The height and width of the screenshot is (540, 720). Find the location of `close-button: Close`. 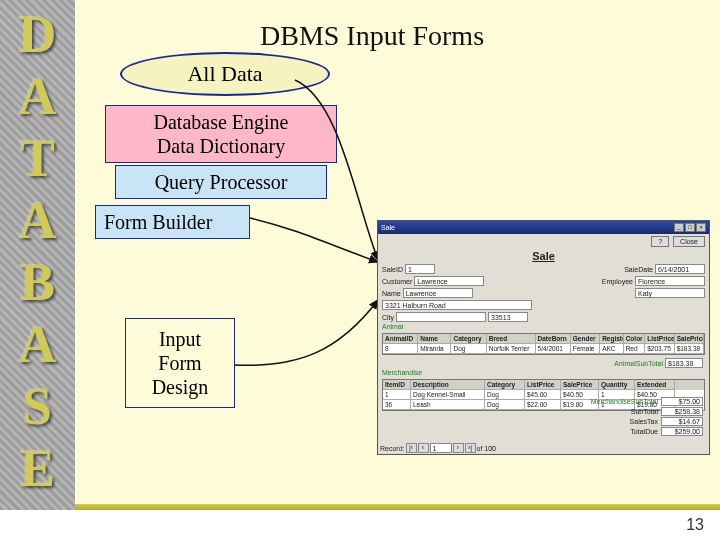

close-button: Close is located at coordinates (689, 242).